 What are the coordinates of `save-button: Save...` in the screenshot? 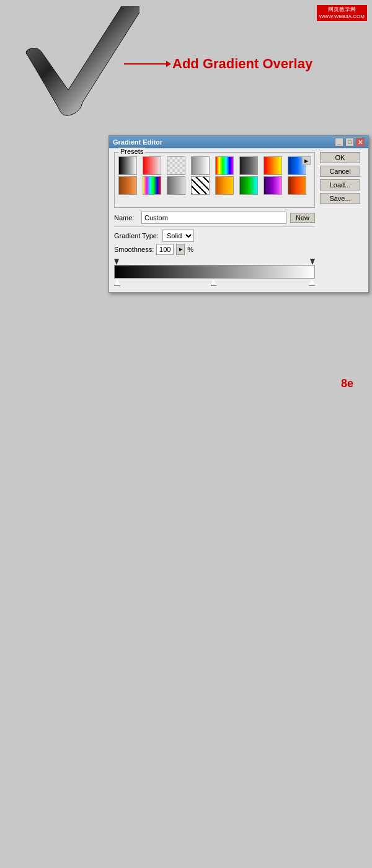 It's located at (340, 199).